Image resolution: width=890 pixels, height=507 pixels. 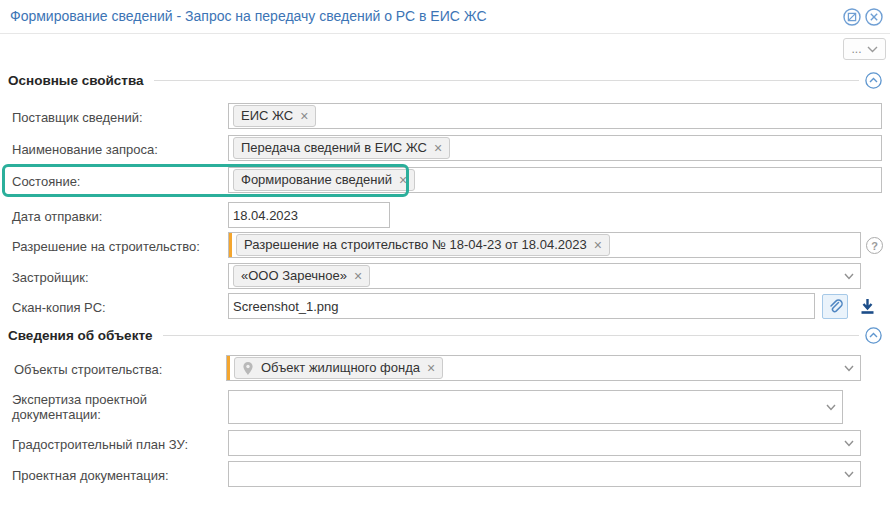 I want to click on location-pin-icon, so click(x=248, y=368).